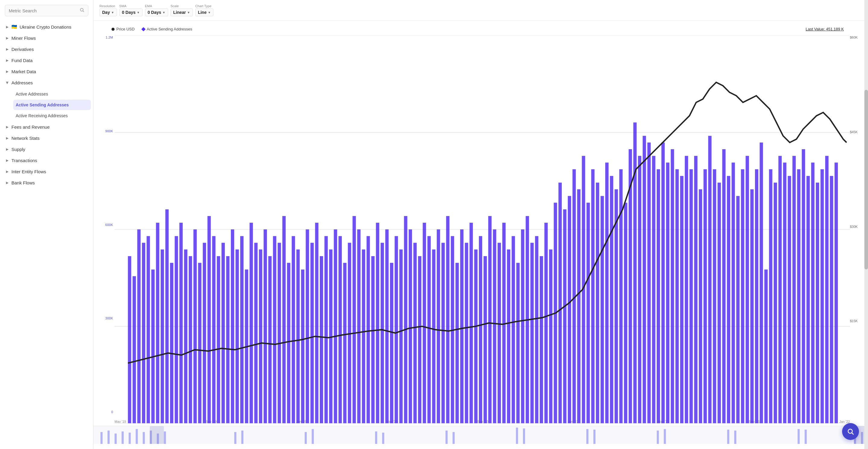 The image size is (868, 449). I want to click on sidebar-item-active-receiving-addresses: Active Receiving Addresses, so click(52, 116).